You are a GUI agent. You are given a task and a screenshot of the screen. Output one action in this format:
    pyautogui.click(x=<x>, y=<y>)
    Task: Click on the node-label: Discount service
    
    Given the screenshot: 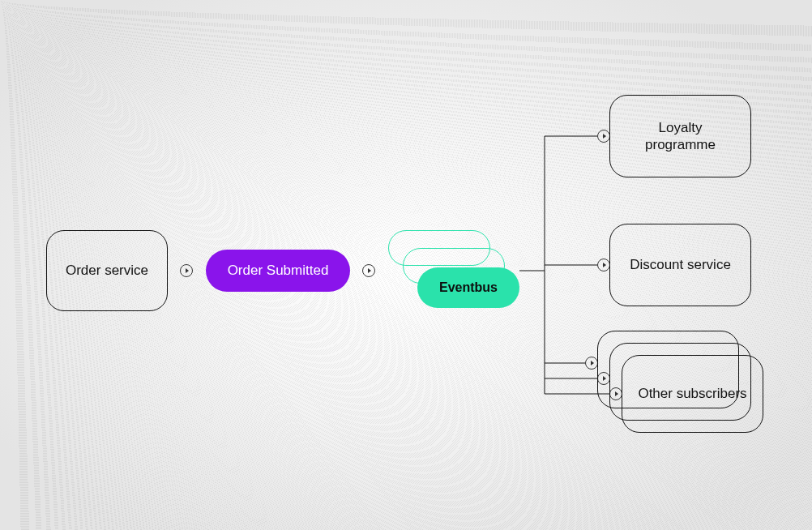 What is the action you would take?
    pyautogui.click(x=681, y=264)
    